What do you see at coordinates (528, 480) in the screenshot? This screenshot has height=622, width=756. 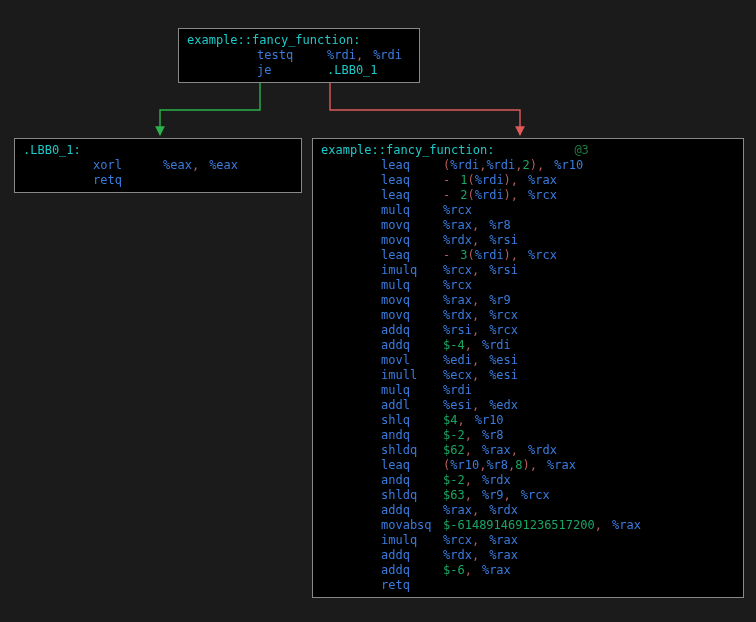 I see `asm-row: andq$-2,%rdx` at bounding box center [528, 480].